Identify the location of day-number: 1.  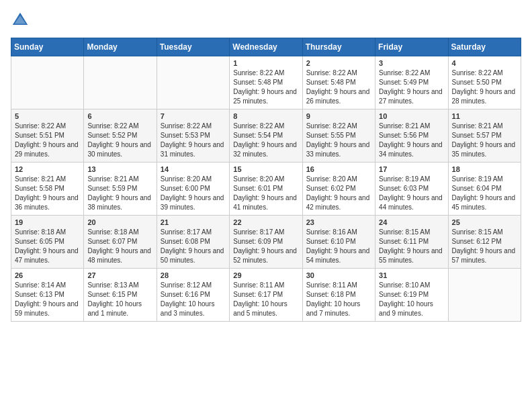
(266, 63).